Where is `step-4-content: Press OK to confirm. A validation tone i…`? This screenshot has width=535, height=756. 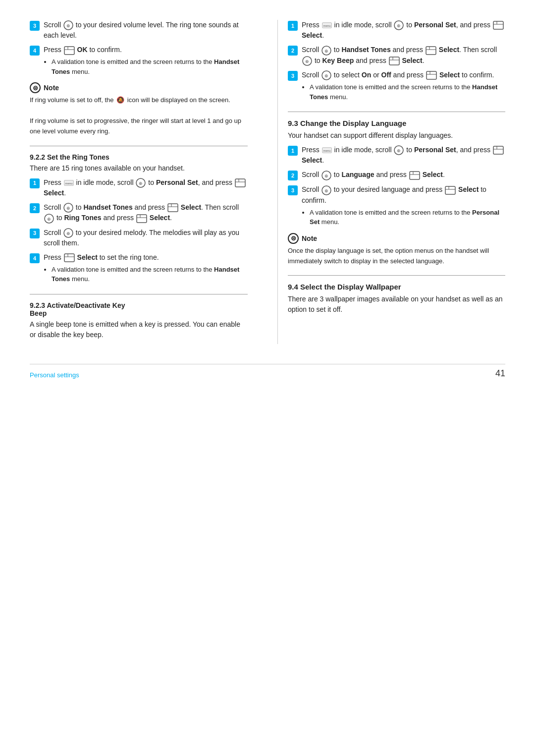
step-4-content: Press OK to confirm. A validation tone i… is located at coordinates (146, 61).